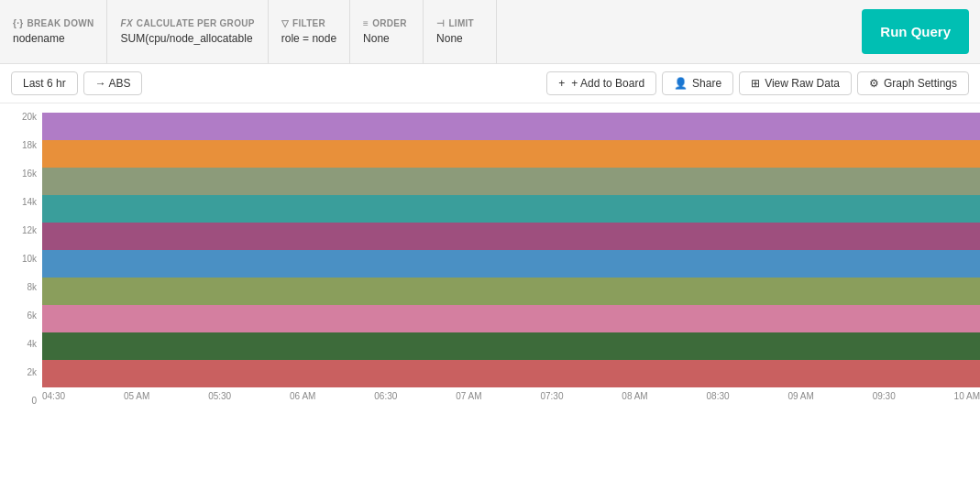 Image resolution: width=980 pixels, height=479 pixels. What do you see at coordinates (285, 24) in the screenshot?
I see `filter-icon: ▽` at bounding box center [285, 24].